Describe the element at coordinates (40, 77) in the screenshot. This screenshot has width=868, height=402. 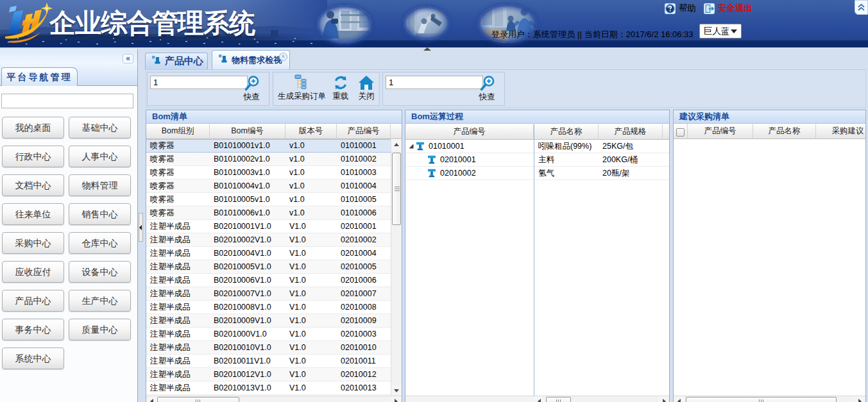
I see `sidebar-tab-platform-navigation: 平台导航管理` at that location.